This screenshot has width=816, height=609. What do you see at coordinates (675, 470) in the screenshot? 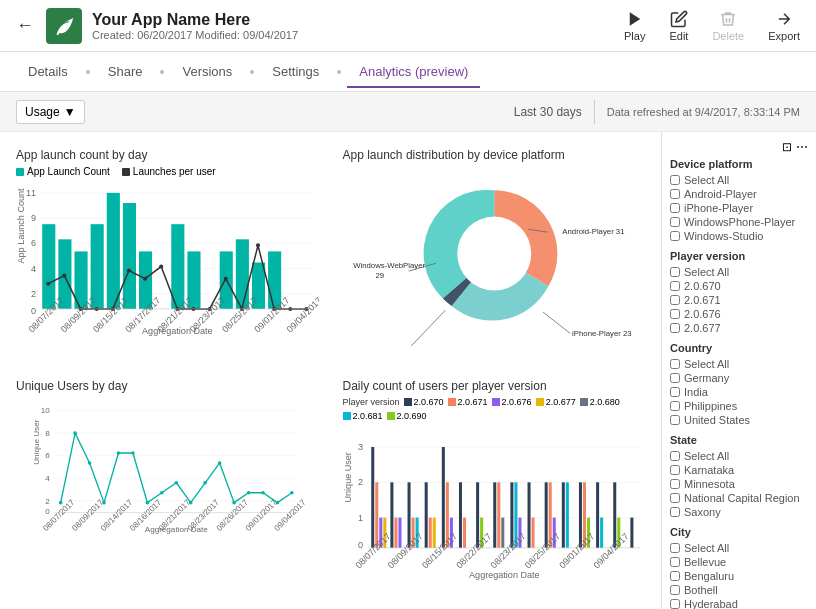
I see `state-karnataka-checkbox` at bounding box center [675, 470].